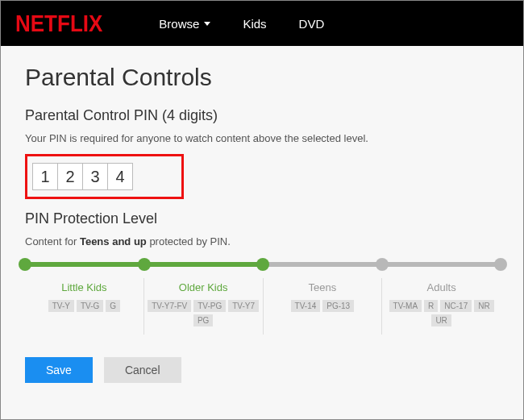 The image size is (524, 420). I want to click on netflix-logo: NETFLIX, so click(59, 23).